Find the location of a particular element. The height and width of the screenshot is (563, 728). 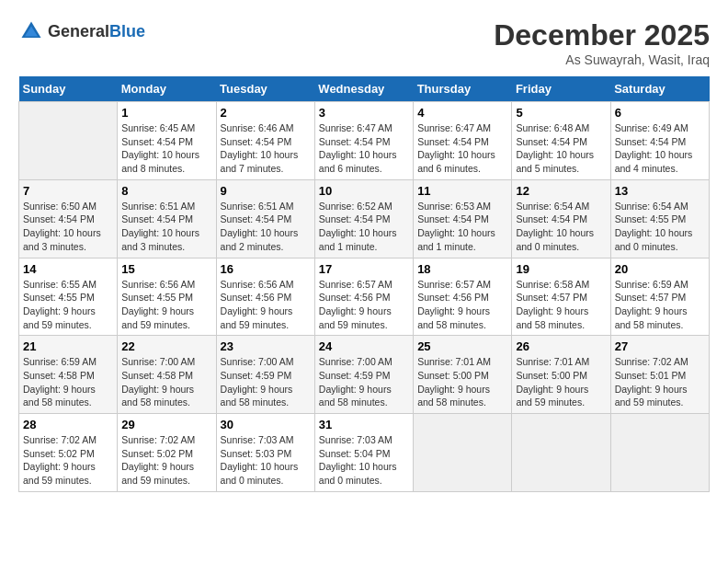

day-number: 9 is located at coordinates (266, 191).